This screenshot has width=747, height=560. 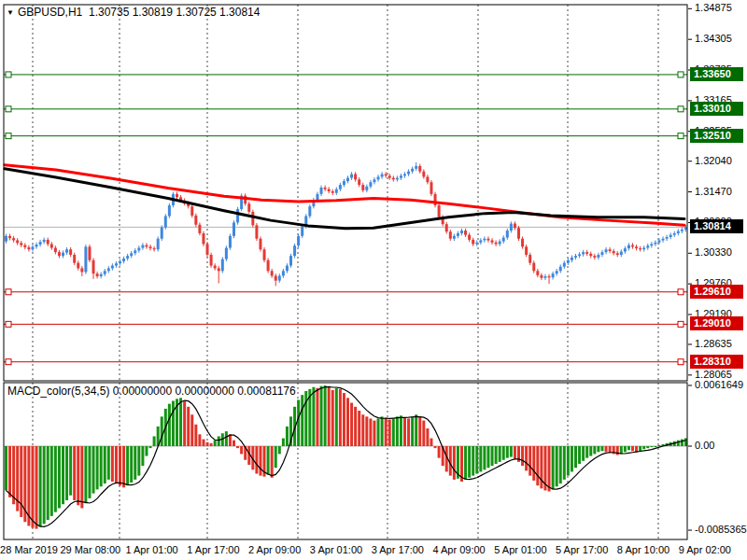 What do you see at coordinates (713, 38) in the screenshot?
I see `price-axis-tick-label: 1.34305` at bounding box center [713, 38].